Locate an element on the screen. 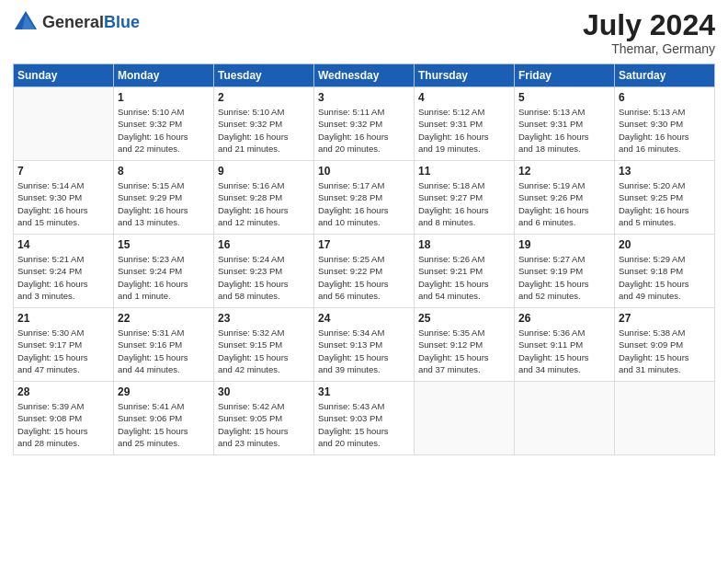  day-number: 1 is located at coordinates (164, 98).